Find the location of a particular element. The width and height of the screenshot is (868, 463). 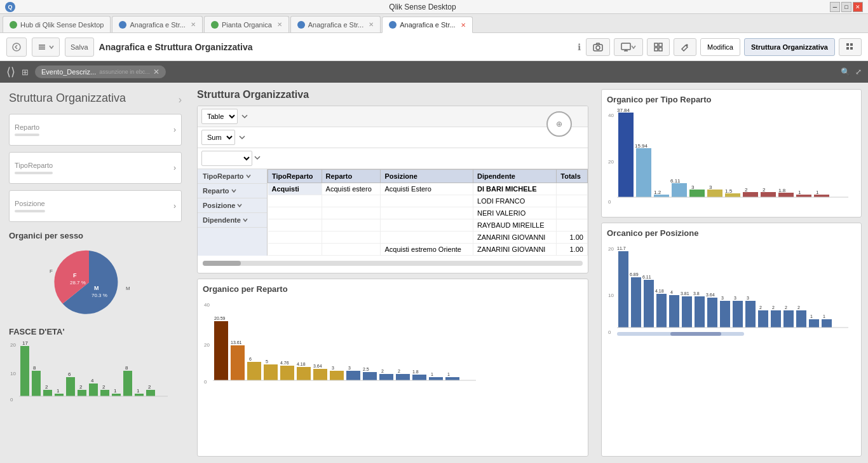

table-type-select: Table is located at coordinates (220, 116).